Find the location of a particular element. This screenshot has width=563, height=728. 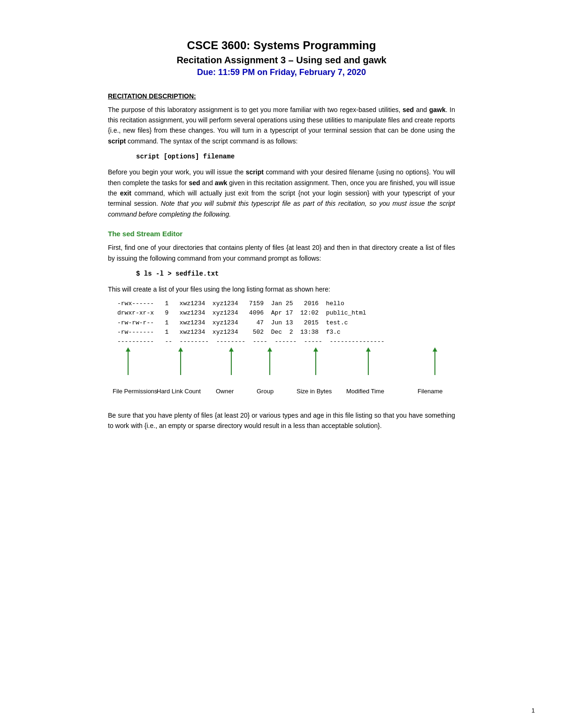

arrow-file-permissions is located at coordinates (128, 361).